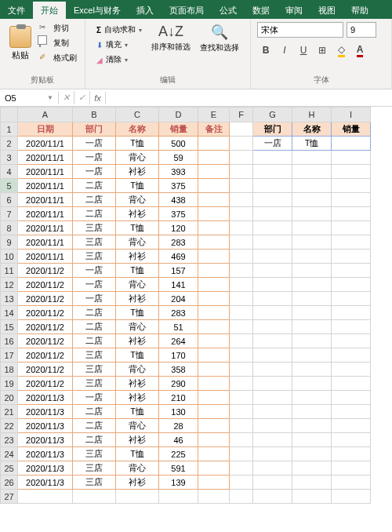  Describe the element at coordinates (138, 355) in the screenshot. I see `cell-C17: T恤` at that location.